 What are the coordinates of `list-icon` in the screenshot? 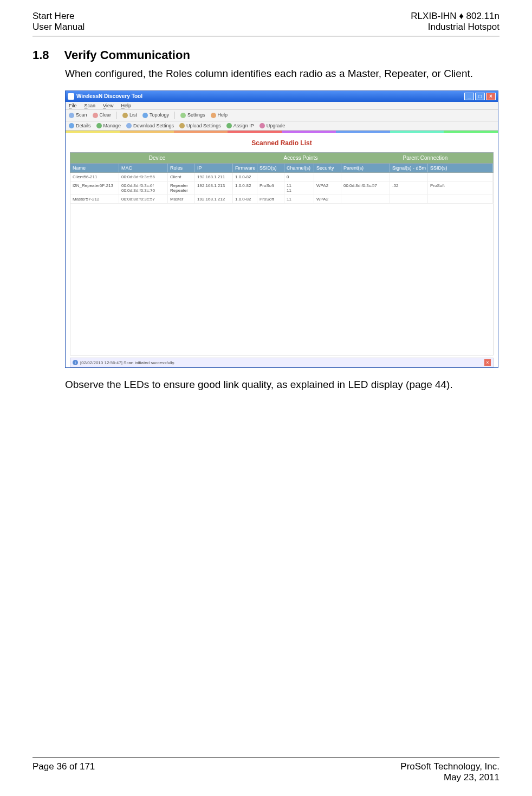 It's located at (125, 115).